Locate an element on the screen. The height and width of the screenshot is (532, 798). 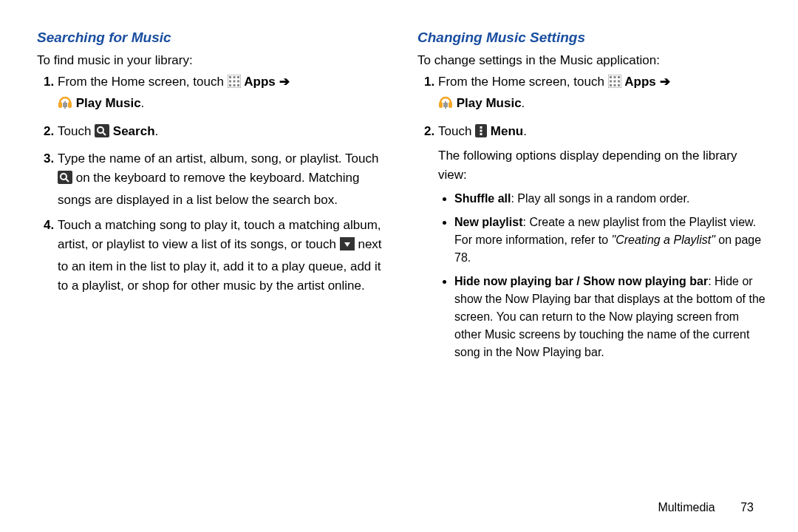
step-3: Type the name of an artist, album, song,… is located at coordinates (223, 180).